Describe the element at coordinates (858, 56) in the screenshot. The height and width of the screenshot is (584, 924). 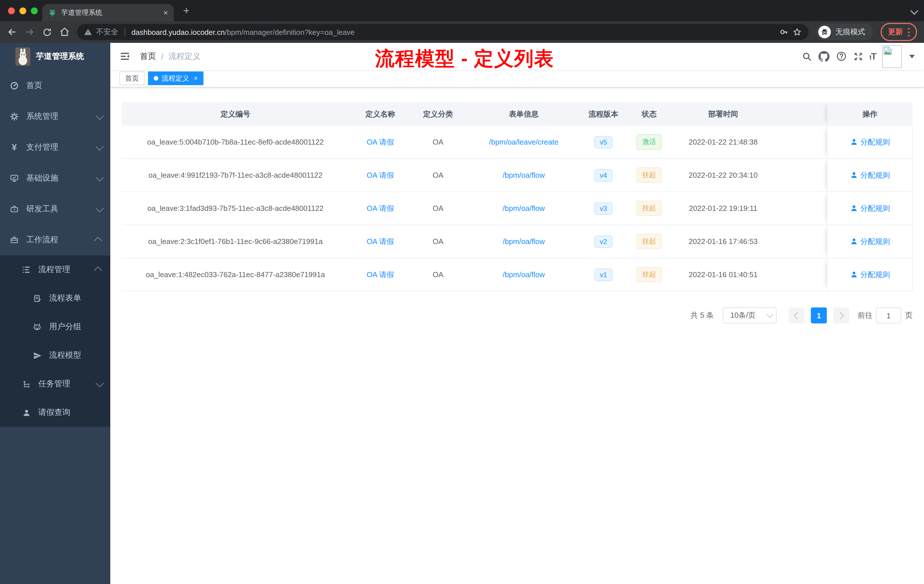
I see `fullscreen-icon` at that location.